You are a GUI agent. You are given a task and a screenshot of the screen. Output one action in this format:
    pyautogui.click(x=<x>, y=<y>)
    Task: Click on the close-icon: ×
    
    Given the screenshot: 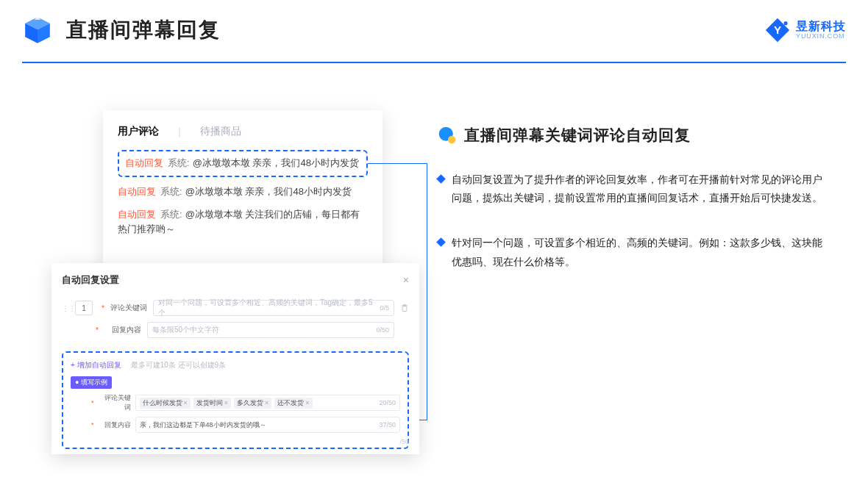 What is the action you would take?
    pyautogui.click(x=406, y=280)
    